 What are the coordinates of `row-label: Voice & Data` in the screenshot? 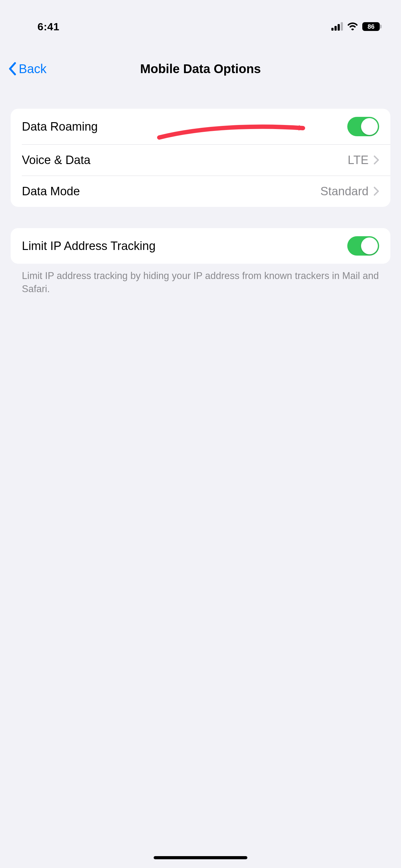 It's located at (56, 160).